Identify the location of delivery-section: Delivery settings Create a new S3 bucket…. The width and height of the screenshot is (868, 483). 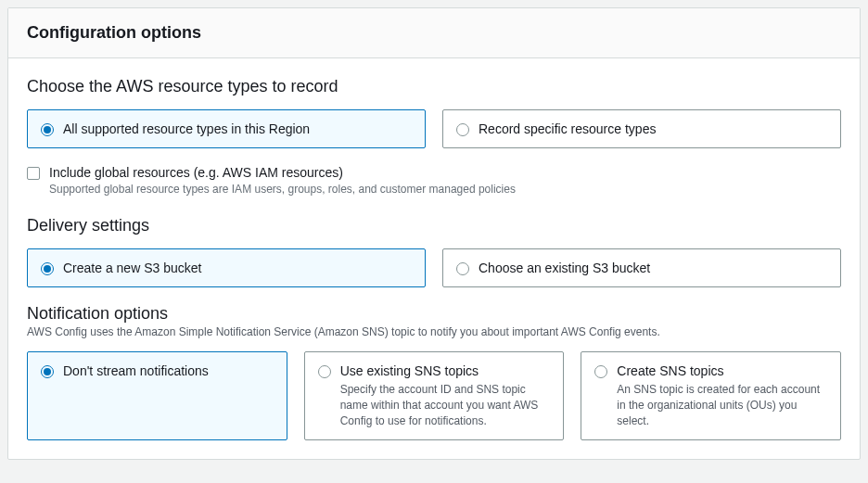
(434, 252).